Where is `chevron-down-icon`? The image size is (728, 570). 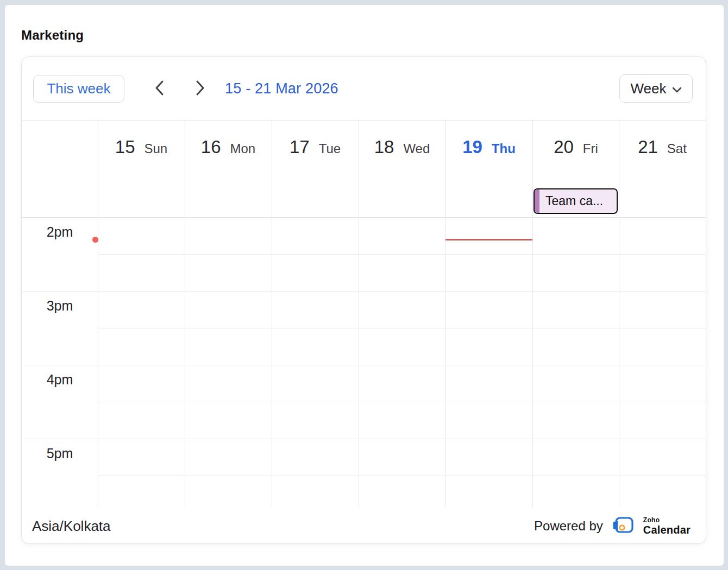
chevron-down-icon is located at coordinates (677, 89).